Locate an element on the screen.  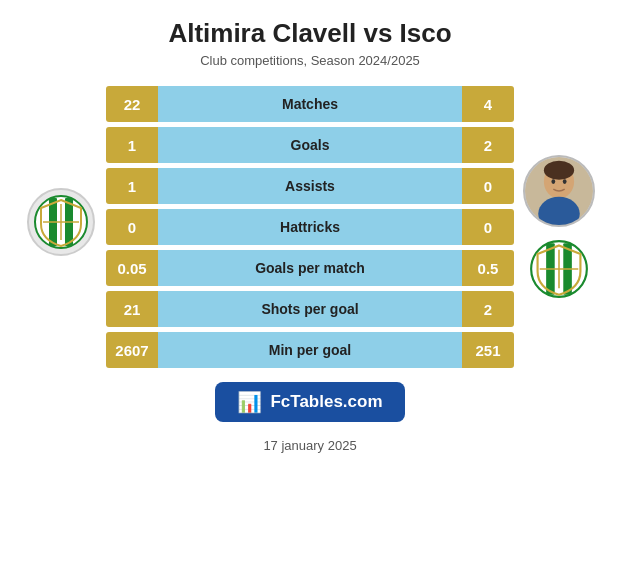
right-player-photo is located at coordinates (559, 191).